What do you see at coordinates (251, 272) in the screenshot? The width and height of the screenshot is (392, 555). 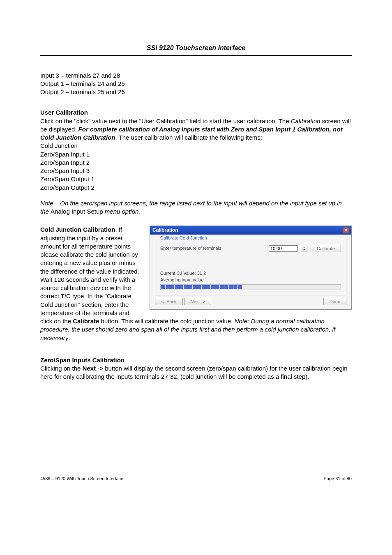 I see `dialog-body: Calibrate Cold Junction Enter temperatur…` at bounding box center [251, 272].